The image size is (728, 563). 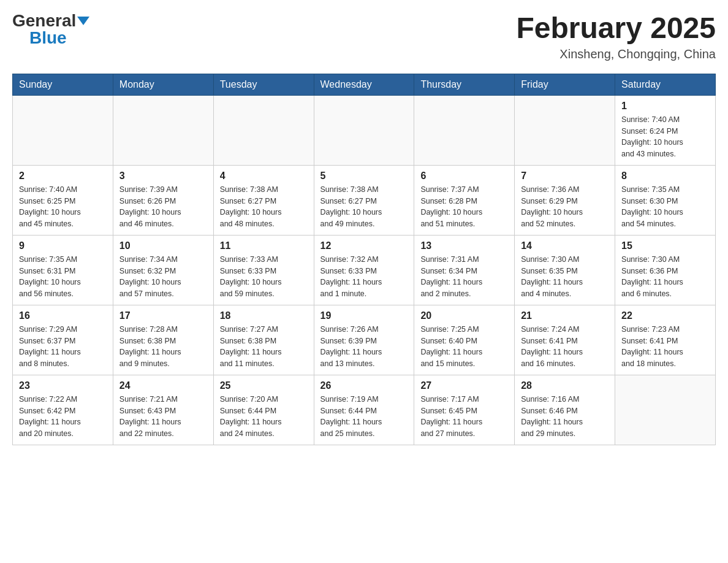 What do you see at coordinates (565, 340) in the screenshot?
I see `calendar-cell: 21Sunrise: 7:24 AMSunset: 6:41 PMDayligh…` at bounding box center [565, 340].